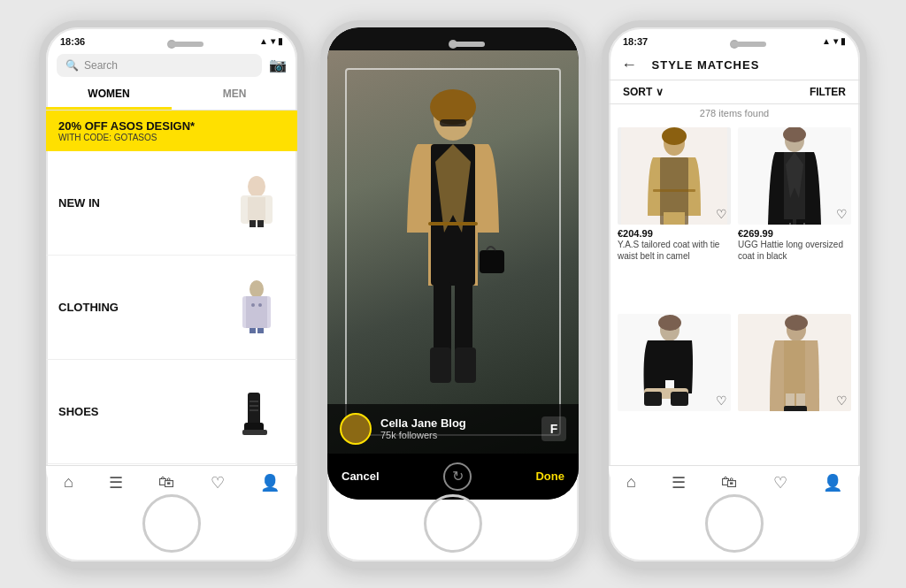  I want to click on category-shoes: SHOES, so click(172, 412).